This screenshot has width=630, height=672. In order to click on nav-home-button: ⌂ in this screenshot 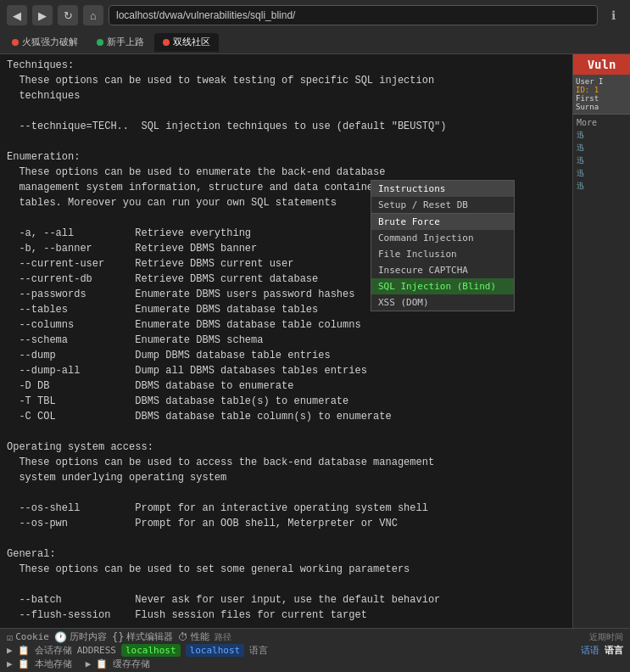, I will do `click(93, 15)`.